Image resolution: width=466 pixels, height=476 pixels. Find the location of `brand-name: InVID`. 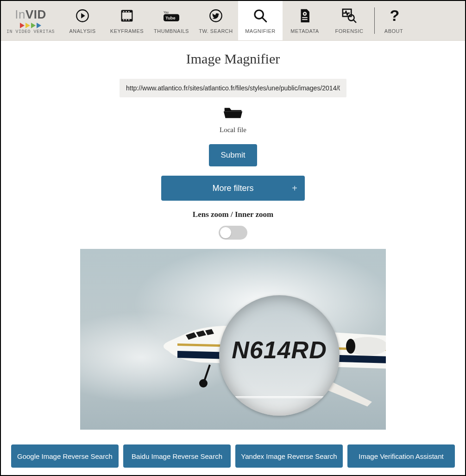

brand-name: InVID is located at coordinates (31, 15).